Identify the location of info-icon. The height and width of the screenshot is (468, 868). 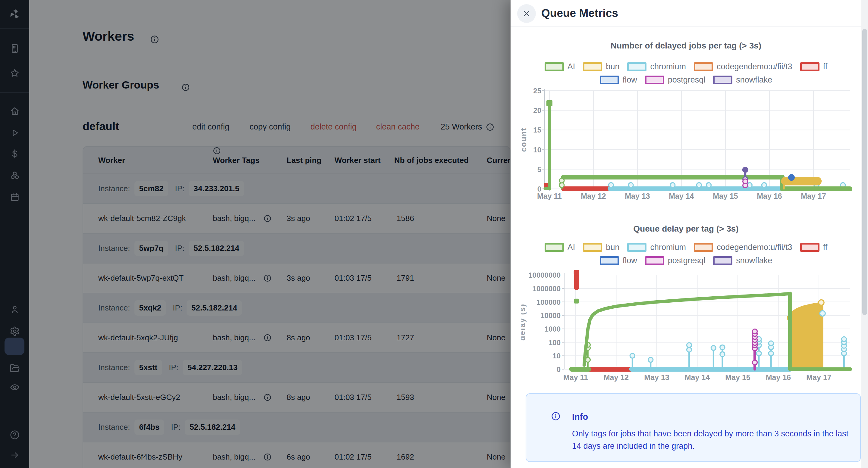
(556, 417).